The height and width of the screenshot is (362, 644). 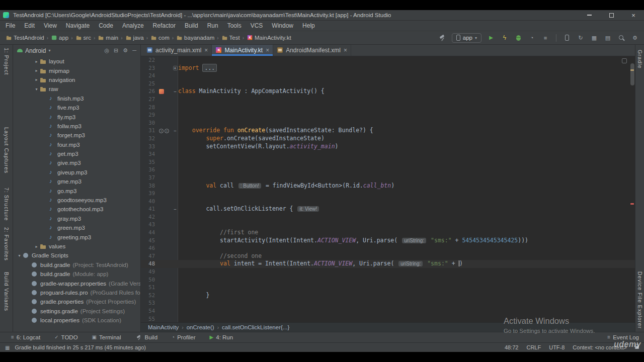 I want to click on project-view-selector: Android ▾, so click(x=34, y=51).